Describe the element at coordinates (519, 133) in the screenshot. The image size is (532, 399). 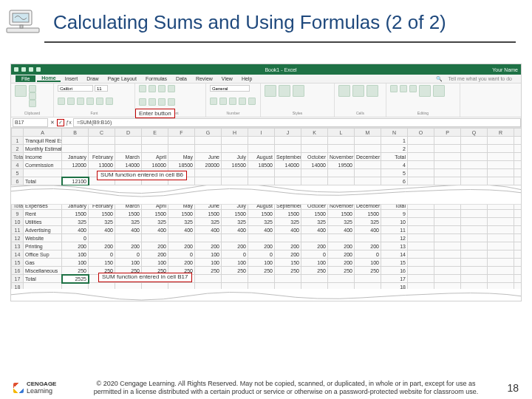
I see `column-header: S` at that location.